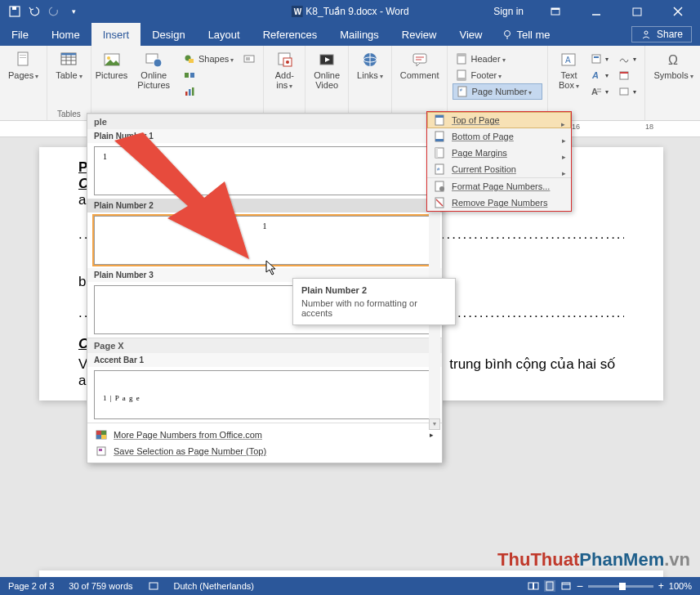  What do you see at coordinates (499, 169) in the screenshot?
I see `menu-current-position: # Current Position` at bounding box center [499, 169].